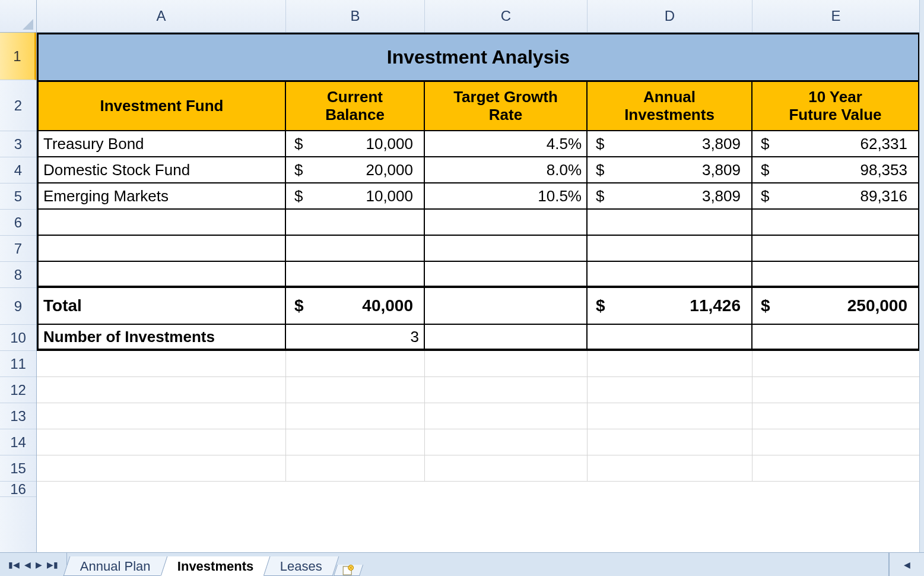  What do you see at coordinates (18, 338) in the screenshot?
I see `row-header-10: 10` at bounding box center [18, 338].